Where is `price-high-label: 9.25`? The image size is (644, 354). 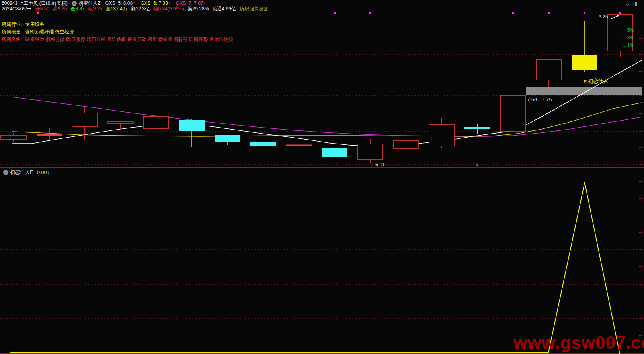 price-high-label: 9.25 is located at coordinates (603, 17).